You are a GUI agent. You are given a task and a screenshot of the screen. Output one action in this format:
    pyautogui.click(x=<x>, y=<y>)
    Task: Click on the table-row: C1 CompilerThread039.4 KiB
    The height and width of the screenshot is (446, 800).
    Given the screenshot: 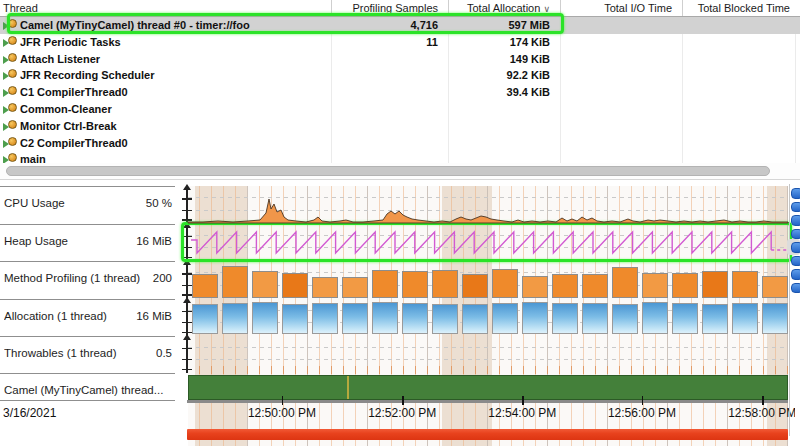 What is the action you would take?
    pyautogui.click(x=400, y=92)
    